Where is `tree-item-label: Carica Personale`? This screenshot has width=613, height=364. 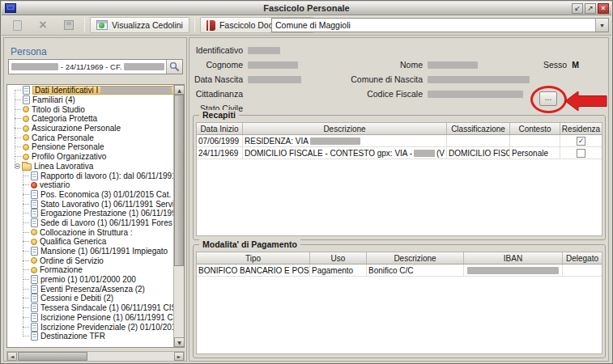 tree-item-label: Carica Personale is located at coordinates (63, 138).